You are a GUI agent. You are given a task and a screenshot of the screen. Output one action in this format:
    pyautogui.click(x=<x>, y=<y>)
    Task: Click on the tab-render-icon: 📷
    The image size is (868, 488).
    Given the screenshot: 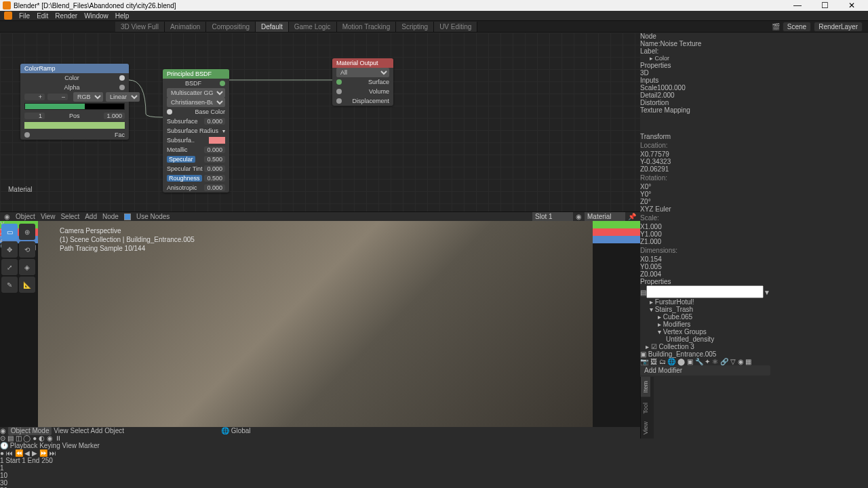 What is the action you would take?
    pyautogui.click(x=644, y=362)
    